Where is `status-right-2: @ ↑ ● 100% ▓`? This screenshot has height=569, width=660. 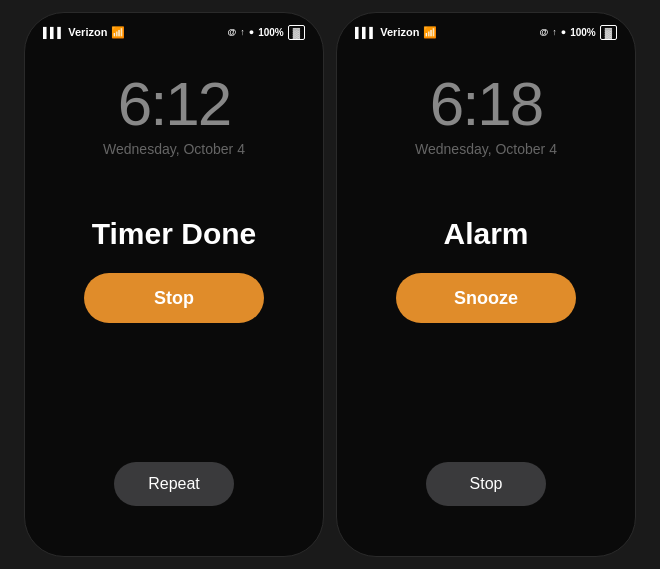 status-right-2: @ ↑ ● 100% ▓ is located at coordinates (578, 32).